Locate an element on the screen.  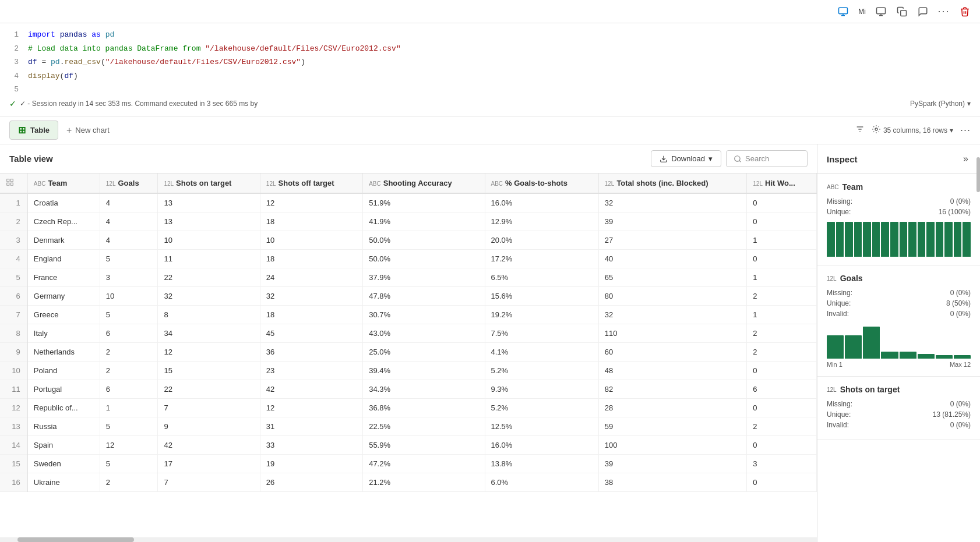
table-cell: Czech Rep... is located at coordinates (64, 222).